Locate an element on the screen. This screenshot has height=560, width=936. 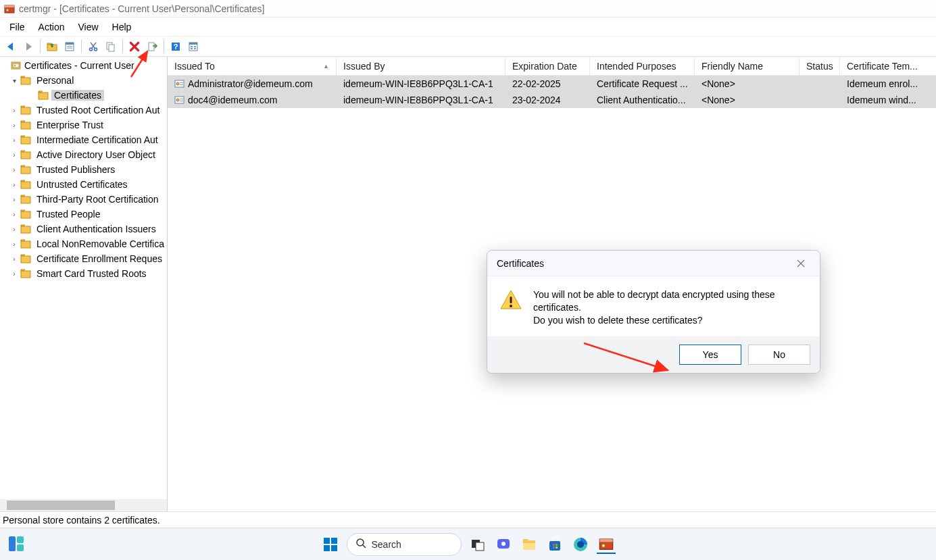
taskbar-search: Search is located at coordinates (404, 544).